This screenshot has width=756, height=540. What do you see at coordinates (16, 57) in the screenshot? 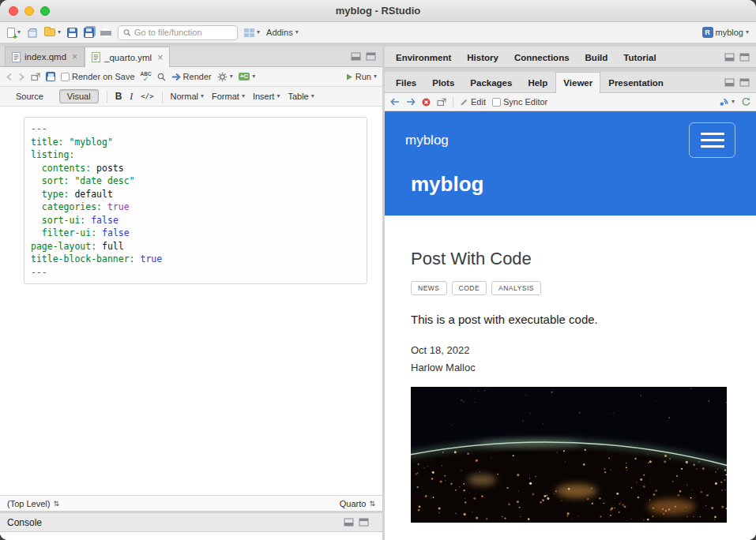
I see `qmd-file-icon` at bounding box center [16, 57].